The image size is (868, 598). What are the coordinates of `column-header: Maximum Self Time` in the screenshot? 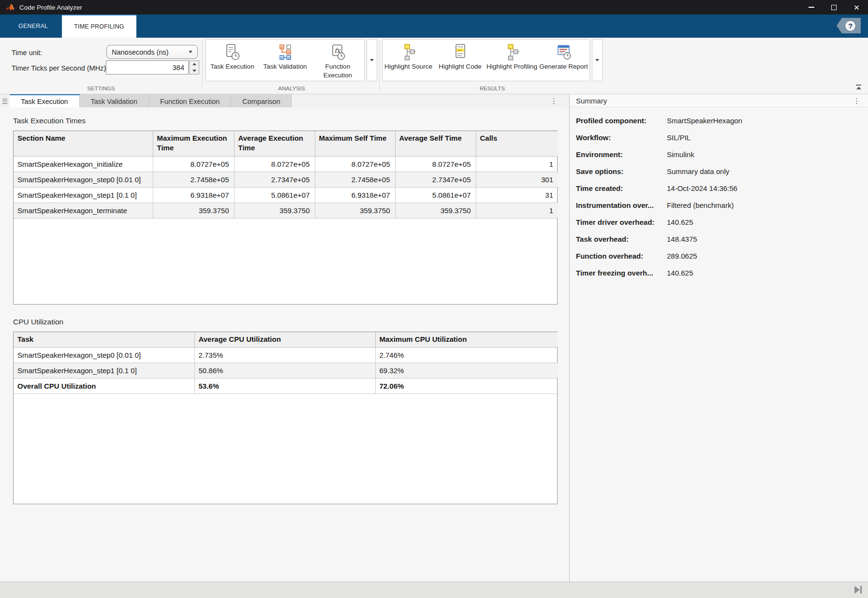 It's located at (355, 144).